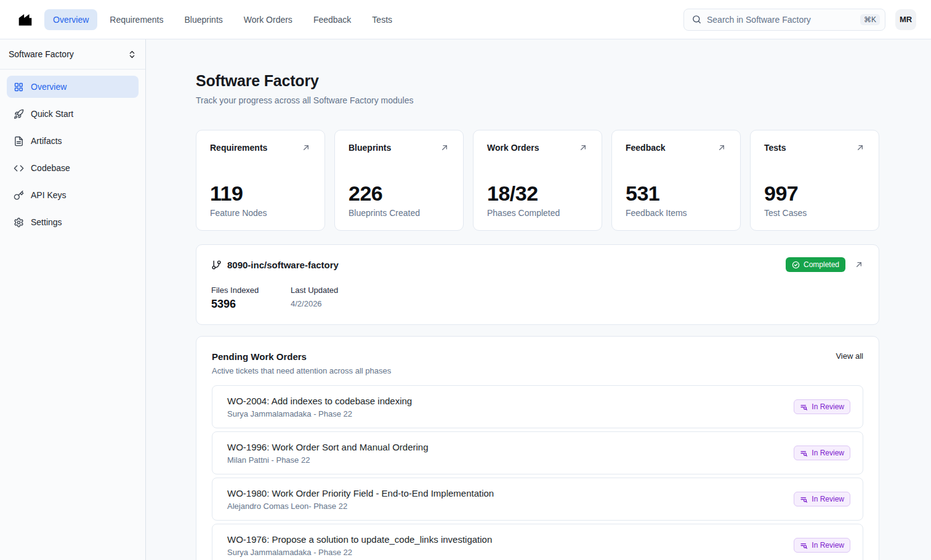 This screenshot has width=931, height=560. What do you see at coordinates (514, 148) in the screenshot?
I see `stat-label: Work Orders` at bounding box center [514, 148].